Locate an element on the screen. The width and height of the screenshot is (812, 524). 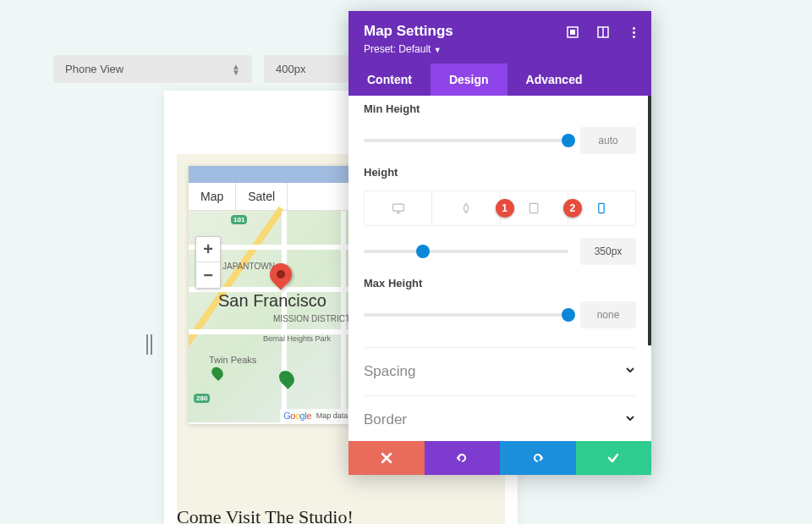
max-height-slider is located at coordinates (466, 315).